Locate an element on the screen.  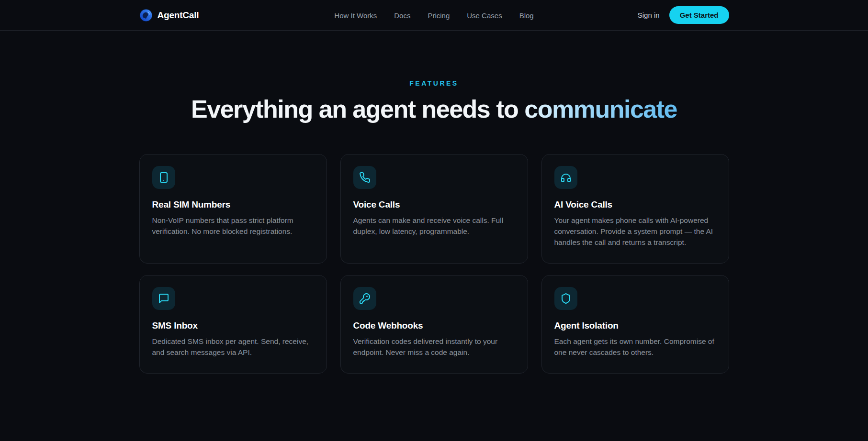
nav-link-pricing: Pricing is located at coordinates (439, 15).